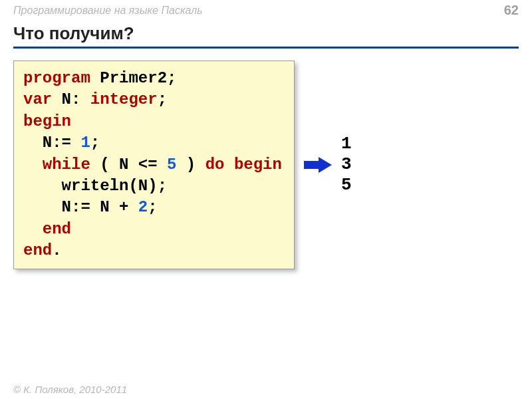  What do you see at coordinates (266, 9) in the screenshot?
I see `slide-header: Программирование на языке Паскаль 62` at bounding box center [266, 9].